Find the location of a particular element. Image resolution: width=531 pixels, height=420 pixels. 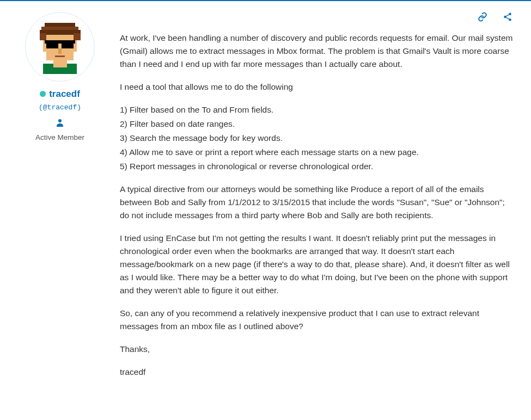

post-paragraph: I tried using EnCase but I'm not getting… is located at coordinates (317, 264).